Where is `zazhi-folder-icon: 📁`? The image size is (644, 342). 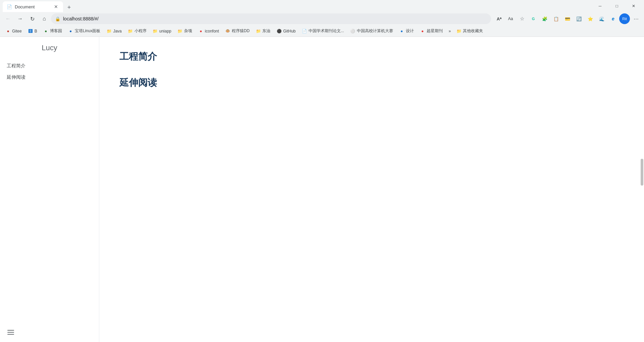
zazhi-folder-icon: 📁 is located at coordinates (180, 31).